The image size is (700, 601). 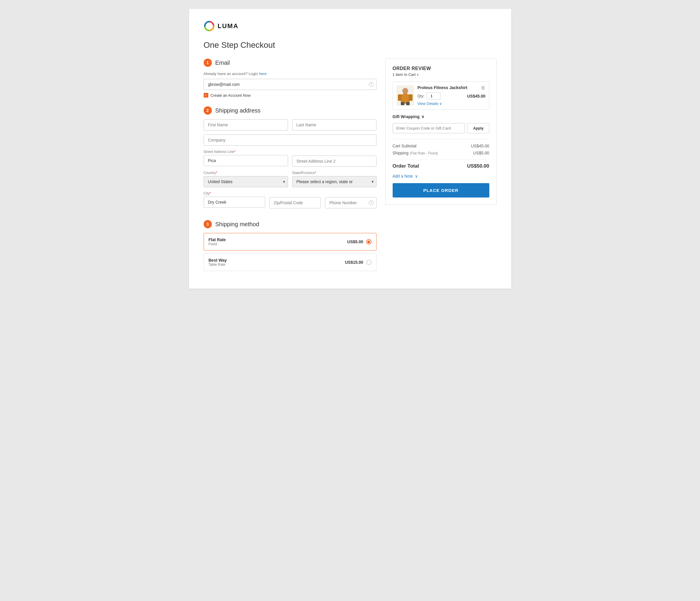 I want to click on shipping-method-heading: Shipping method, so click(x=237, y=224).